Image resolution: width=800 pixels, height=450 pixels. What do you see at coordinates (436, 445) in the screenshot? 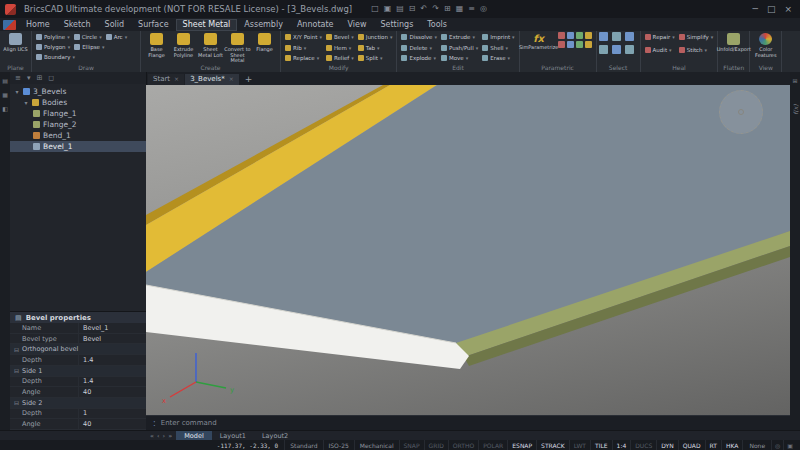
I see `status-toggle: GRID` at bounding box center [436, 445].